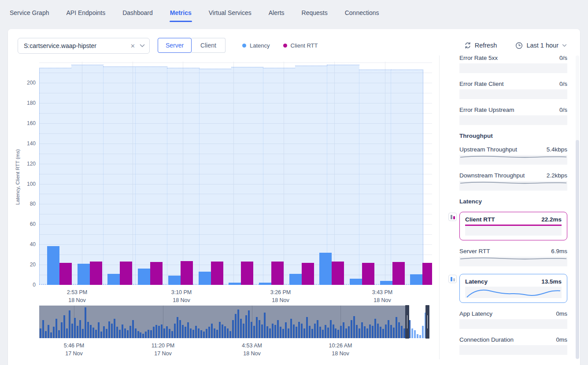 The image size is (588, 365). I want to click on metric-line: Error Rate Upstream0/s, so click(514, 110).